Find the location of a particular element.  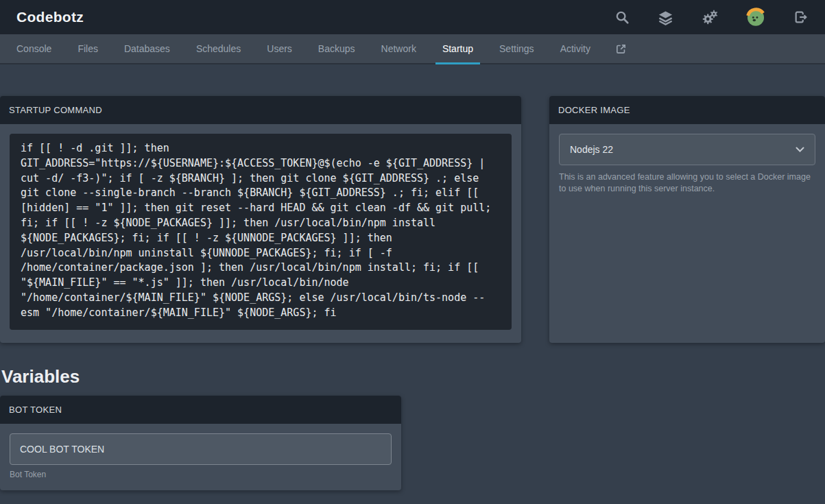

external-link-icon is located at coordinates (621, 49).